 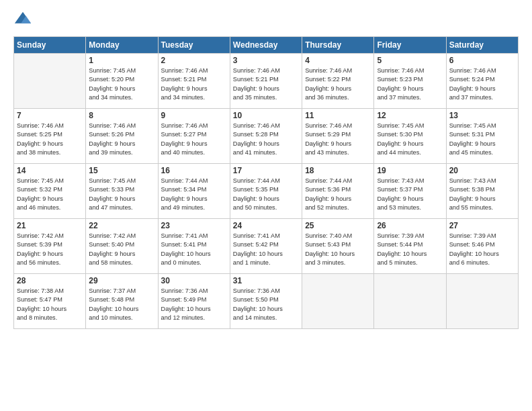 I want to click on calendar-cell: 10Sunrise: 7:46 AMSunset: 5:28 PMDayligh…, so click(x=266, y=136).